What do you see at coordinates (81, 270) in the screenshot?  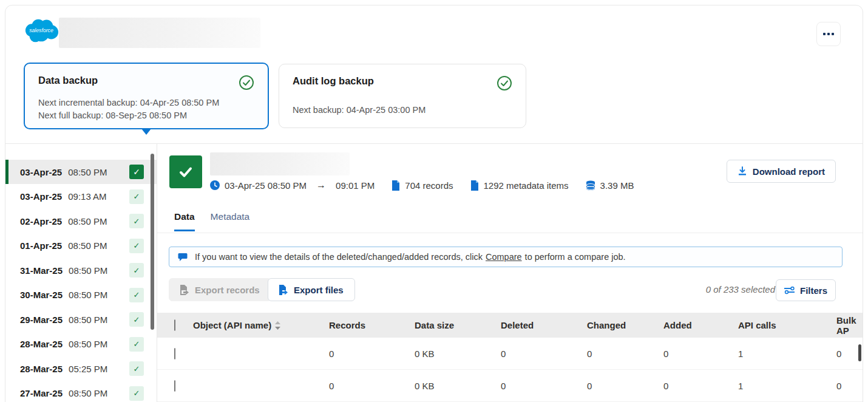 I see `backup-list-item: 31-Mar-25 08:50 PM ✓` at bounding box center [81, 270].